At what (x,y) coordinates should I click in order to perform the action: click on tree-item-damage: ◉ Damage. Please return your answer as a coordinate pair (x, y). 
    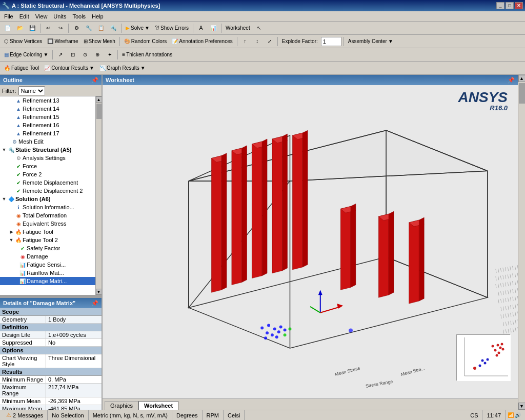
    Looking at the image, I should click on (48, 256).